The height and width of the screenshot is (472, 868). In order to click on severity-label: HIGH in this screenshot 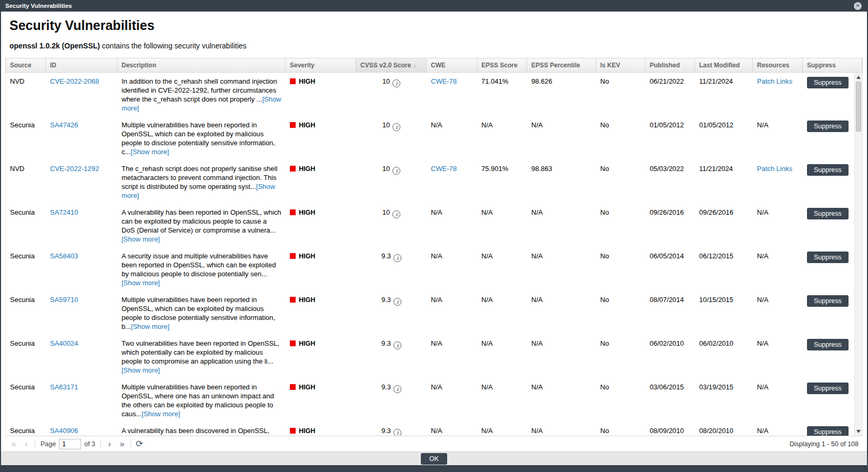, I will do `click(307, 300)`.